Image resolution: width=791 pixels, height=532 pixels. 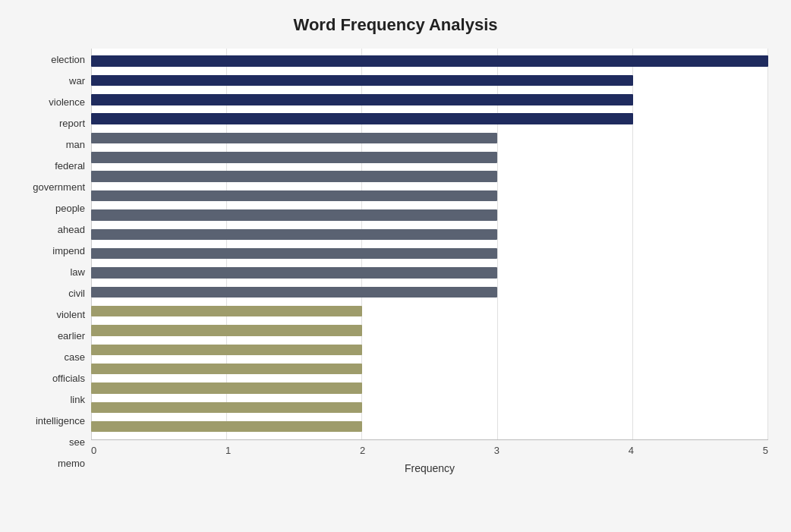 I want to click on y-label: impend, so click(x=68, y=250).